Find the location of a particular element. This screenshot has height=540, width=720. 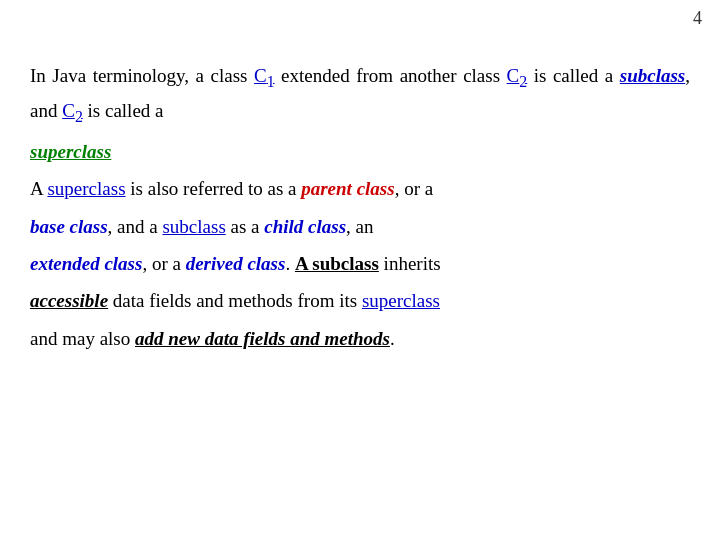

base-class-term: base class is located at coordinates (69, 226).